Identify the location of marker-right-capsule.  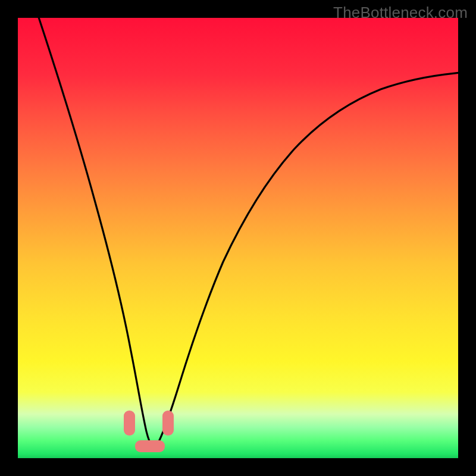
(168, 423).